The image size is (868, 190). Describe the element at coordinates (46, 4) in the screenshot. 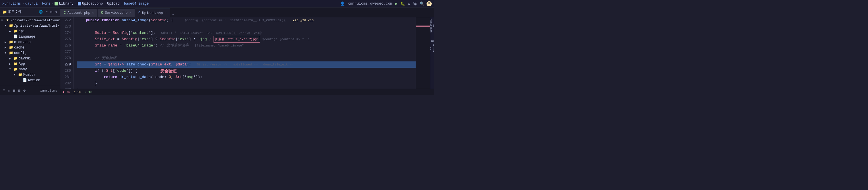

I see `breadcrumb-item-3: Fcms` at that location.